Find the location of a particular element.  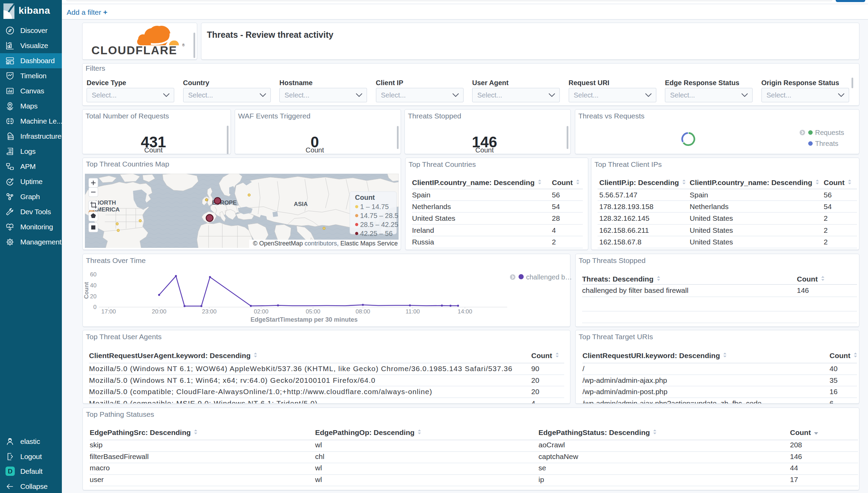

svg-text: 08:00 is located at coordinates (363, 312).